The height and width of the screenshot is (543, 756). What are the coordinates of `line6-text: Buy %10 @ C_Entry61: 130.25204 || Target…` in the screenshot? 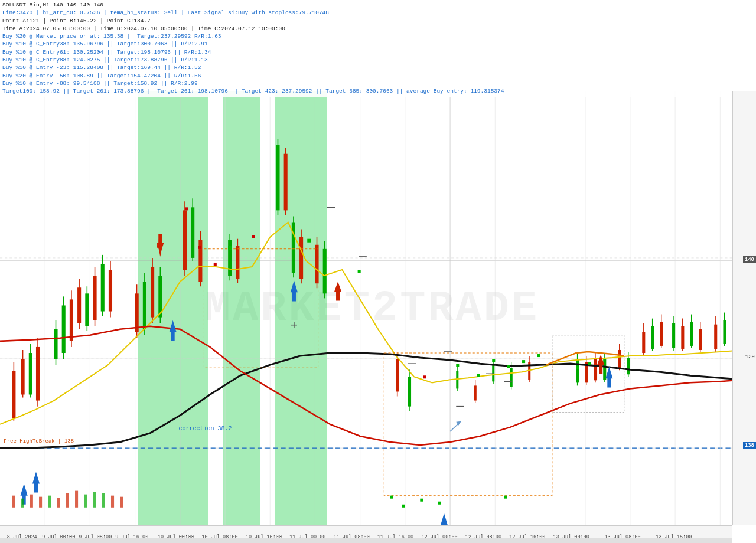 It's located at (106, 52).